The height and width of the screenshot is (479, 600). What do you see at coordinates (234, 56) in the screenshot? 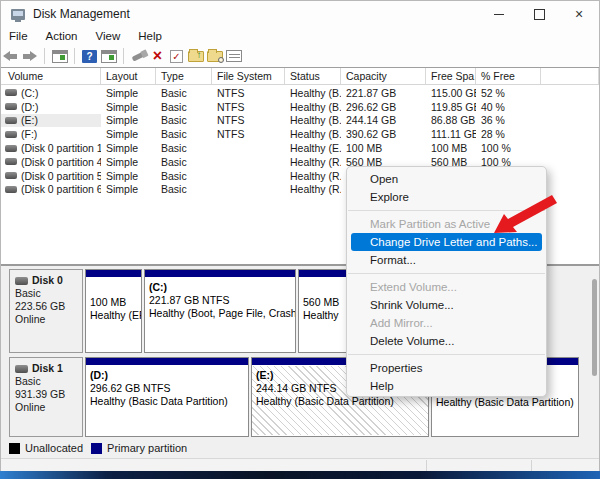
I see `properties-list-icon` at bounding box center [234, 56].